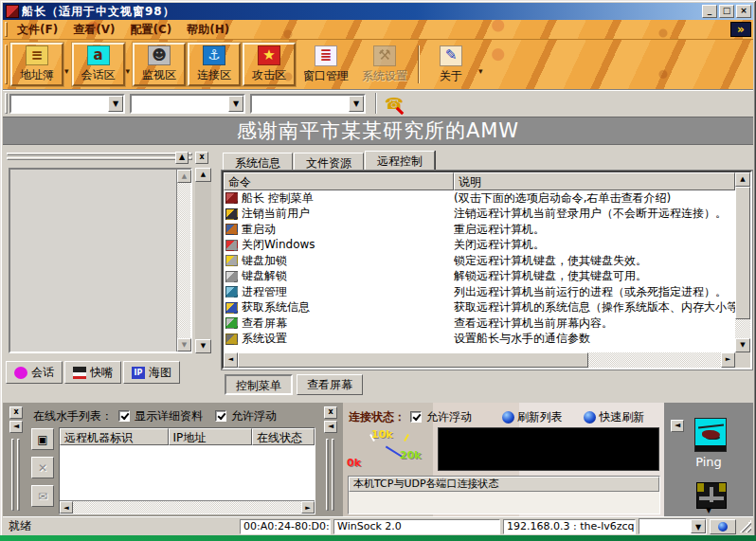 This screenshot has height=541, width=756. I want to click on command-row: 关闭Windows关闭远程计算机。, so click(479, 246).